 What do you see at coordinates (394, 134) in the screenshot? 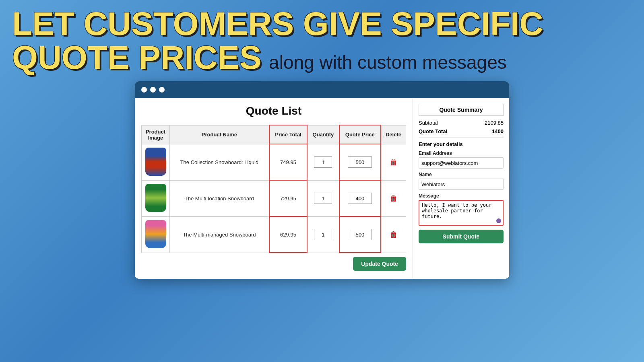
I see `th-delete: Delete` at bounding box center [394, 134].